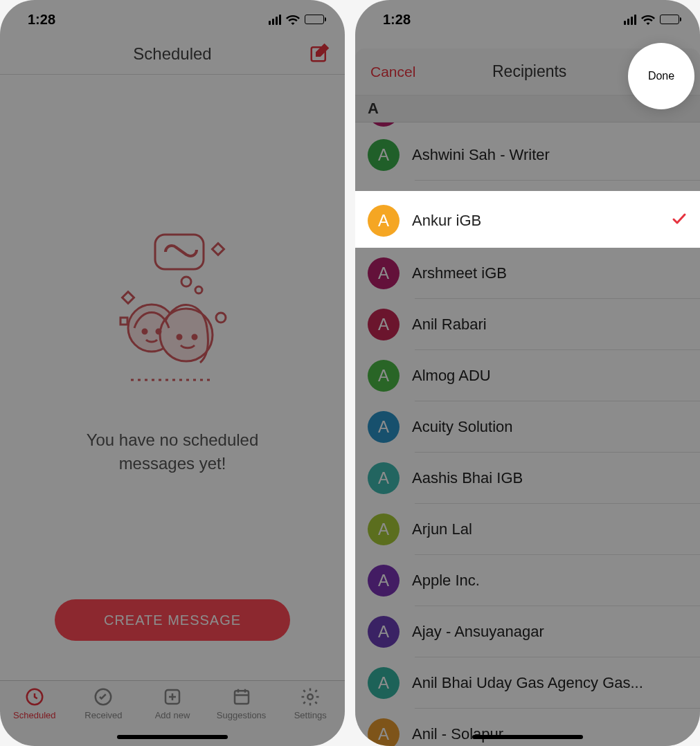 The image size is (700, 746). I want to click on selected-contact-highlight: A Ankur iGB, so click(528, 221).